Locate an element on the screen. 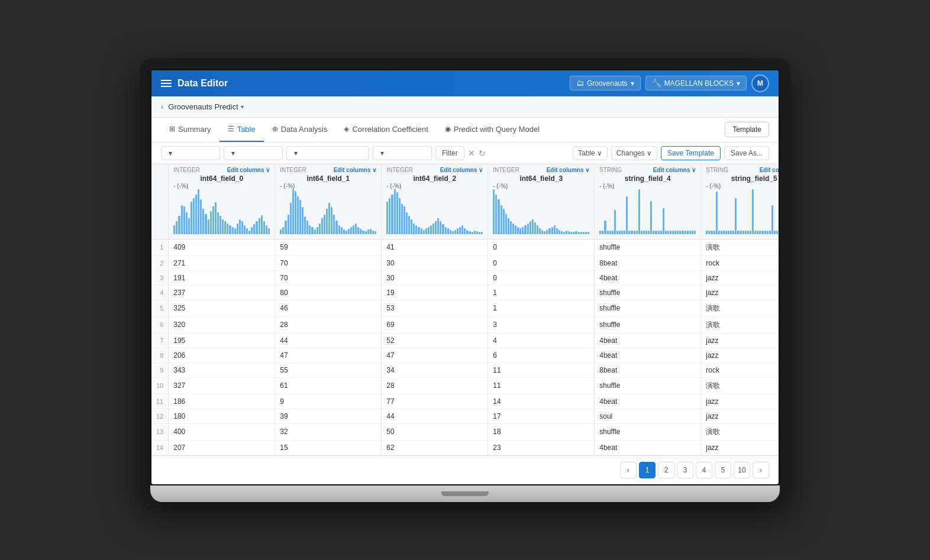 The image size is (930, 560). edit-col-int64_field_3: Edit columns ∨ is located at coordinates (568, 170).